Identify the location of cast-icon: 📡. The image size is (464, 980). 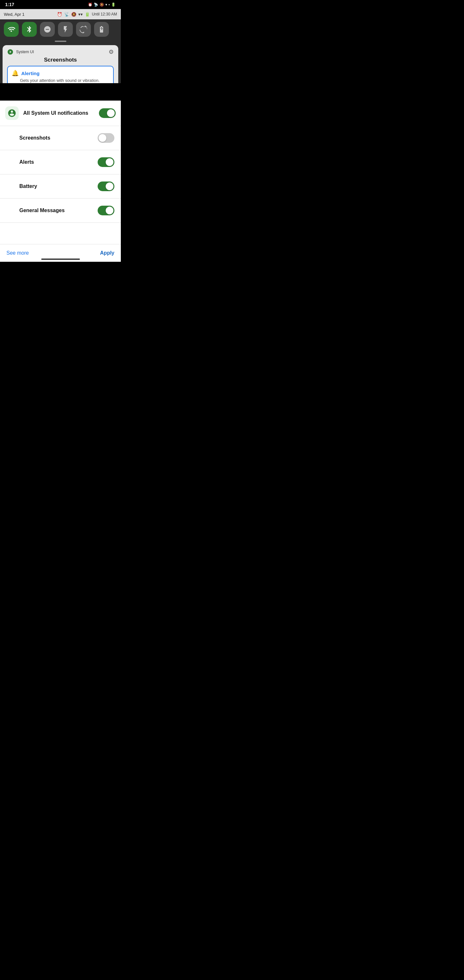
(96, 5).